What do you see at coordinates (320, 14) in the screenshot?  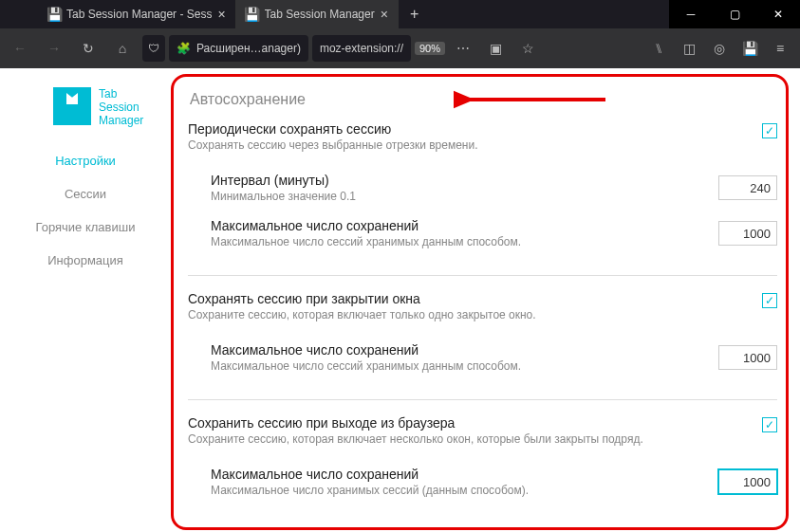 I see `tab-title: Tab Session Manager` at bounding box center [320, 14].